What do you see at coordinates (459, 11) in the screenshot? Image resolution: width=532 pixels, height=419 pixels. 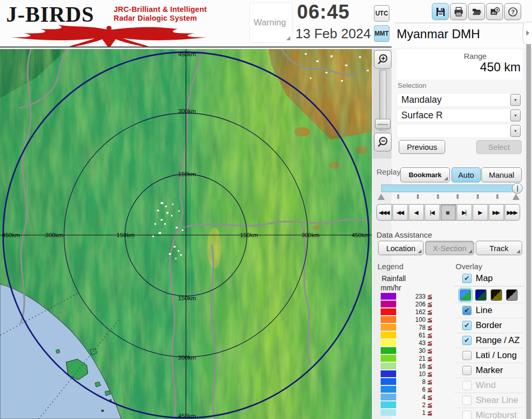 I see `print-button` at bounding box center [459, 11].